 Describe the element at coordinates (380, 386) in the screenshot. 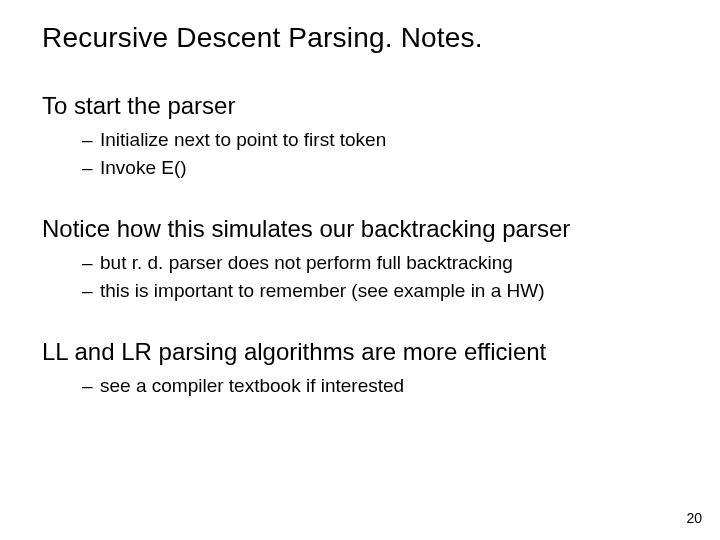

I see `list-item: see a compiler textbook if interested` at that location.